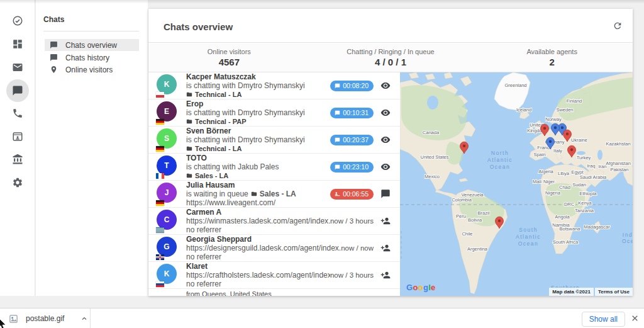  I want to click on nav-item-online-visitors: Online visitors, so click(92, 69).